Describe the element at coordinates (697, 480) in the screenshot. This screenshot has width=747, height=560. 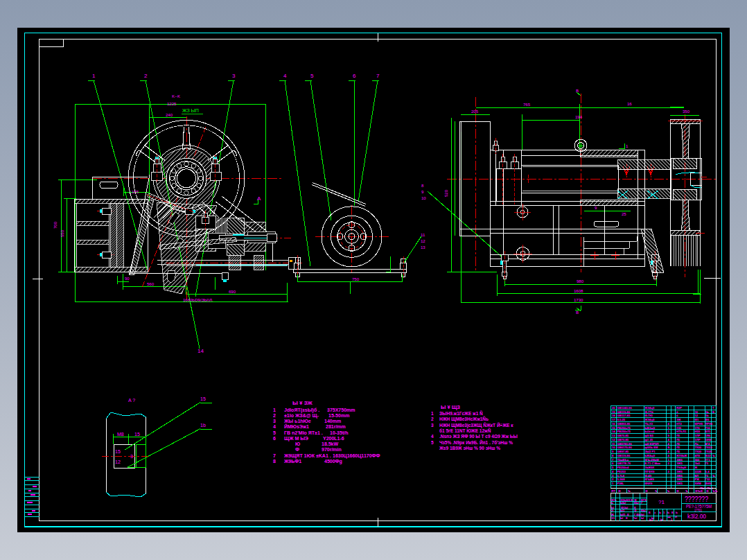
I see `svg-text: РЖ` at that location.